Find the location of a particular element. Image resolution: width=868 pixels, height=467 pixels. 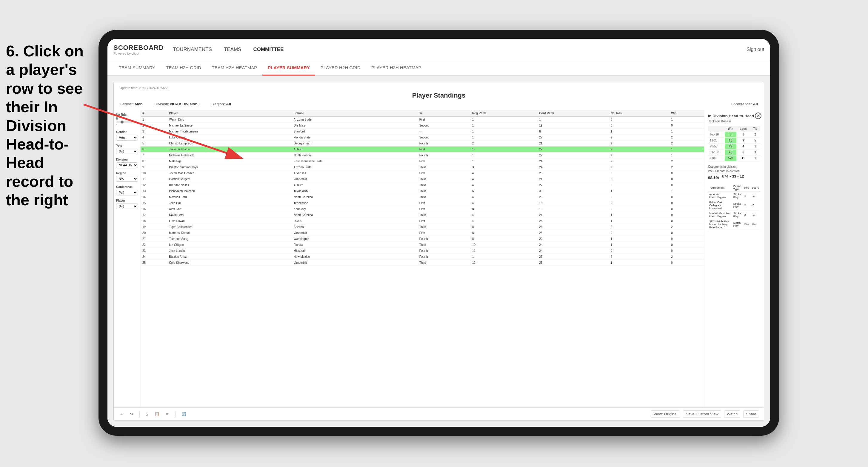

nav-committee: COMMITTEE is located at coordinates (268, 50).